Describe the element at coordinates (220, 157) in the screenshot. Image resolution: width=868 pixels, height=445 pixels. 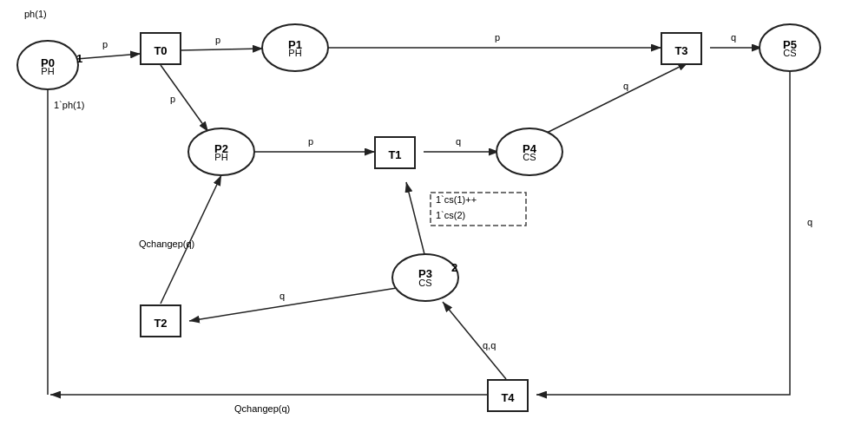
I see `place-p2-sublabel: PH` at that location.